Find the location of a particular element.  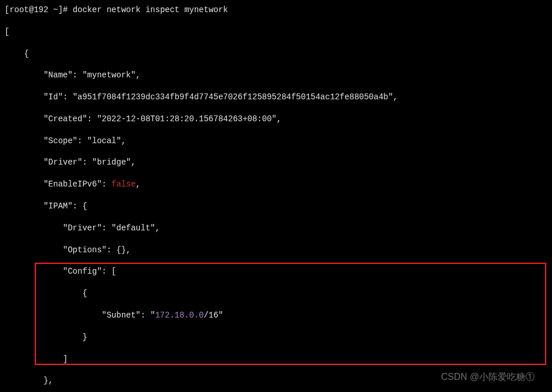

prompt-symbol: ]# is located at coordinates (62, 10).